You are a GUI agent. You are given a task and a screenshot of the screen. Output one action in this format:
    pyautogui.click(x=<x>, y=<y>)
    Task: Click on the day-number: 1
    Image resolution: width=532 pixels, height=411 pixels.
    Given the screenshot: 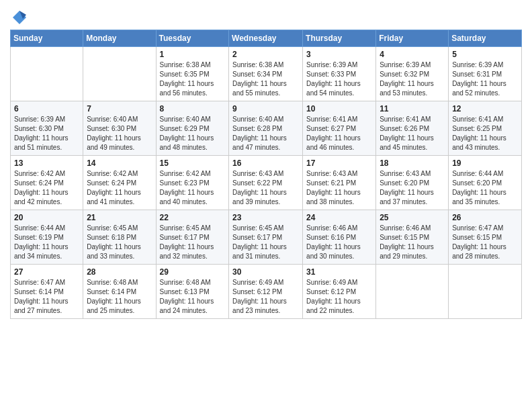 What is the action you would take?
    pyautogui.click(x=193, y=54)
    